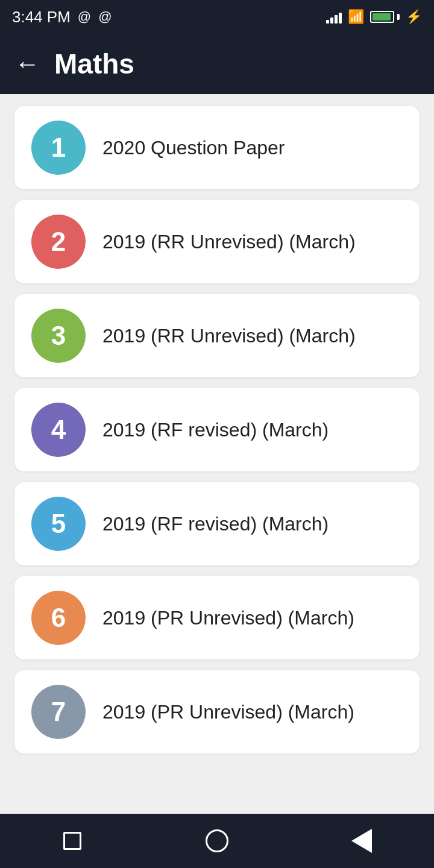 The image size is (434, 868). What do you see at coordinates (41, 17) in the screenshot?
I see `time-display: 3:44 PM` at bounding box center [41, 17].